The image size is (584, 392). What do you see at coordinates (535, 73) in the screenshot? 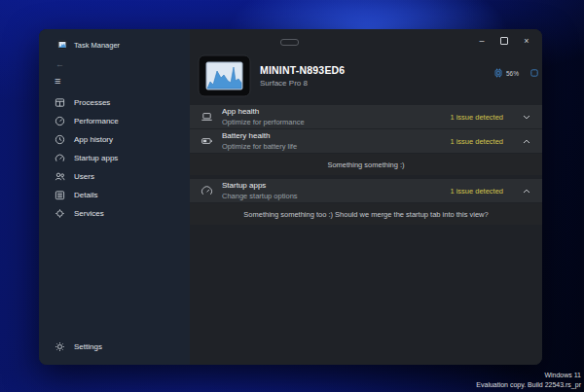
I see `stat-gpu: 0%` at bounding box center [535, 73].